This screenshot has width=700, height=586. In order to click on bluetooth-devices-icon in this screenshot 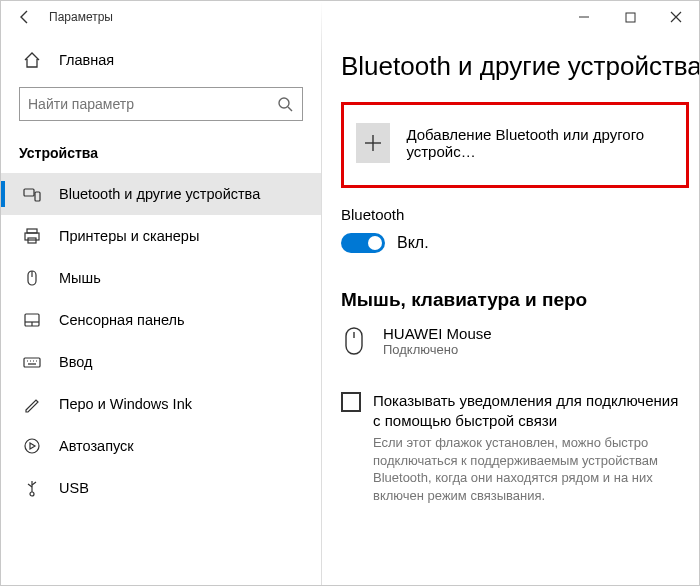, I will do `click(32, 194)`.